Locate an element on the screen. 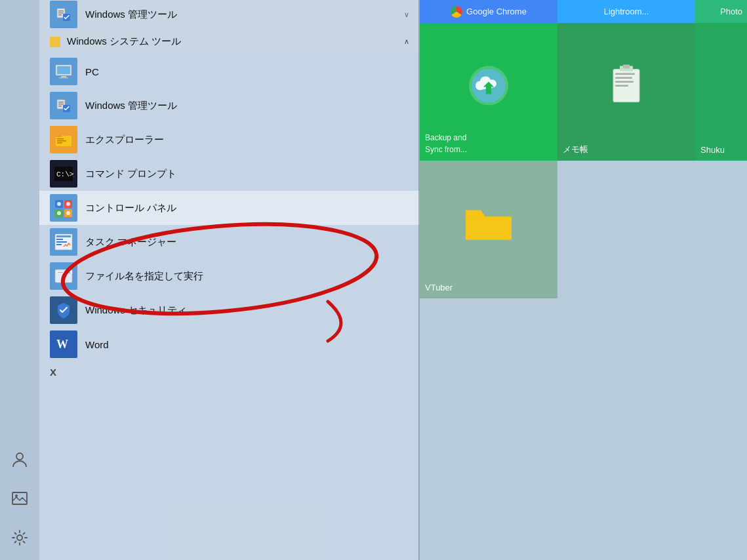 The height and width of the screenshot is (560, 747). menu-item-windows-mgmt-top: Windows 管理ツール ∨ is located at coordinates (230, 14).